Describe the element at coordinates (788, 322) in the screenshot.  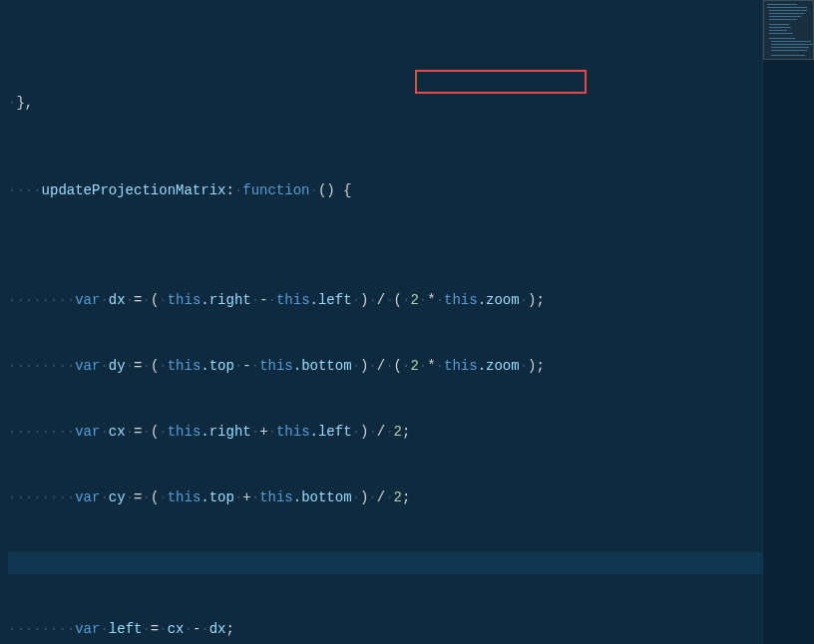
I see `minimap` at that location.